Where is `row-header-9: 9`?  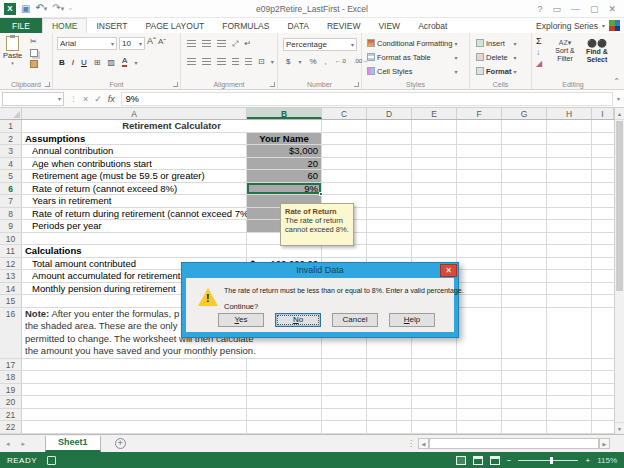
row-header-9: 9 is located at coordinates (11, 226).